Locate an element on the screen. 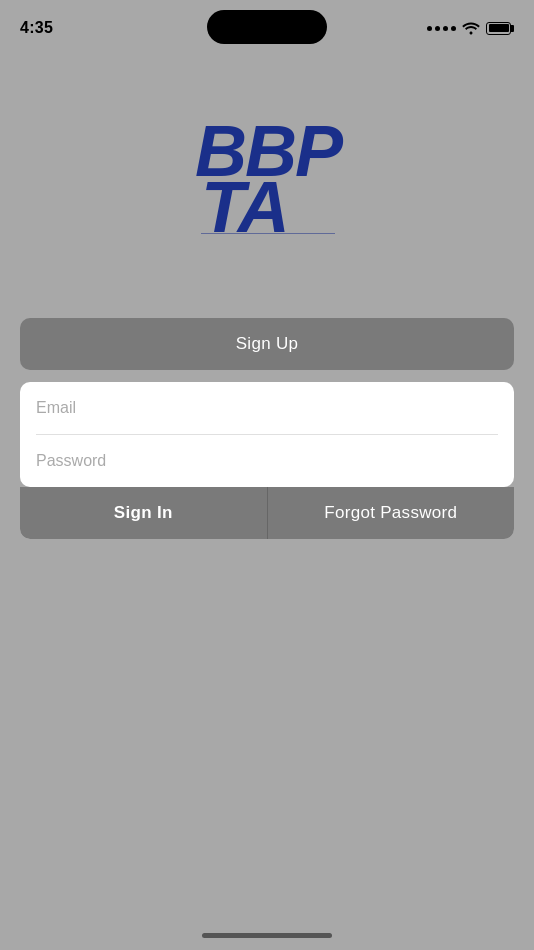 Image resolution: width=534 pixels, height=950 pixels. signup-button: Sign Up is located at coordinates (267, 344).